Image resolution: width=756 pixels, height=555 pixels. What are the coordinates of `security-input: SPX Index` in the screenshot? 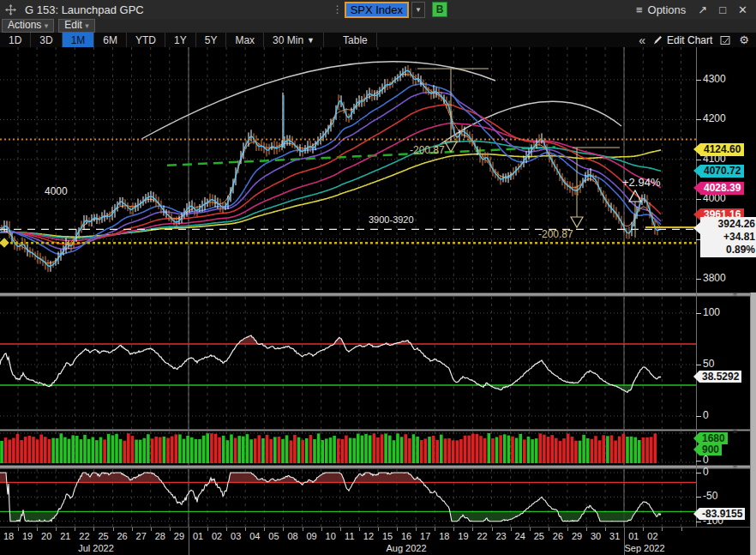 It's located at (377, 10).